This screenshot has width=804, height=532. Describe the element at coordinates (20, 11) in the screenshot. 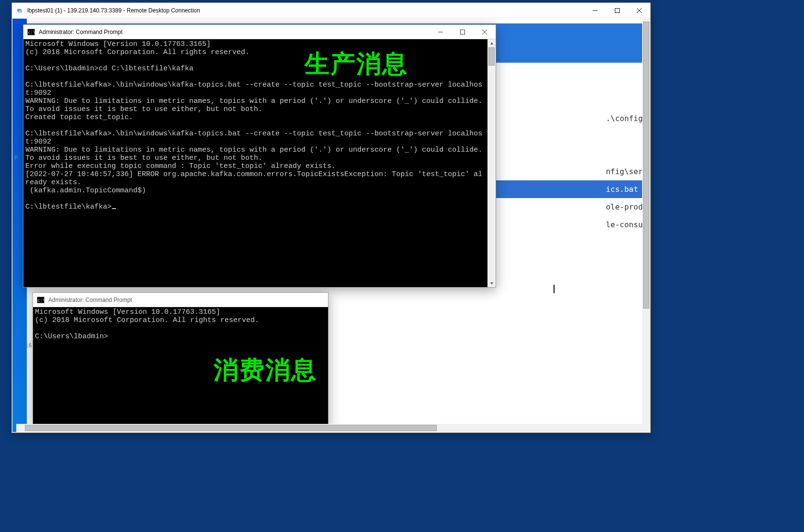

I see `rdp-icon` at that location.